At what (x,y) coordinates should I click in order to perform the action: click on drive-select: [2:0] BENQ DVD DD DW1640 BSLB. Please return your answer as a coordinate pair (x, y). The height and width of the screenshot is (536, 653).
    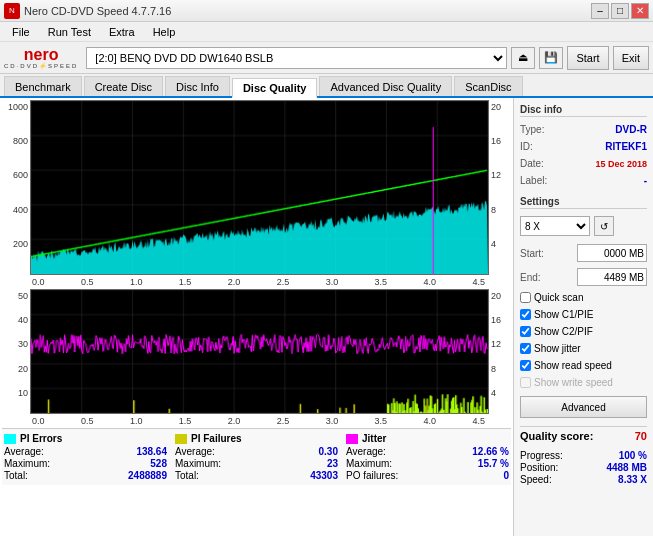
    Looking at the image, I should click on (296, 58).